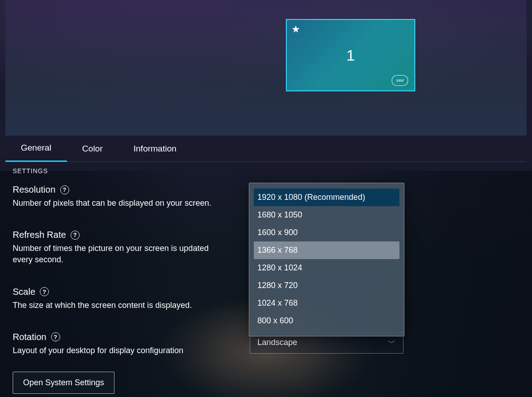 This screenshot has height=397, width=532. I want to click on tab-information: Information, so click(155, 149).